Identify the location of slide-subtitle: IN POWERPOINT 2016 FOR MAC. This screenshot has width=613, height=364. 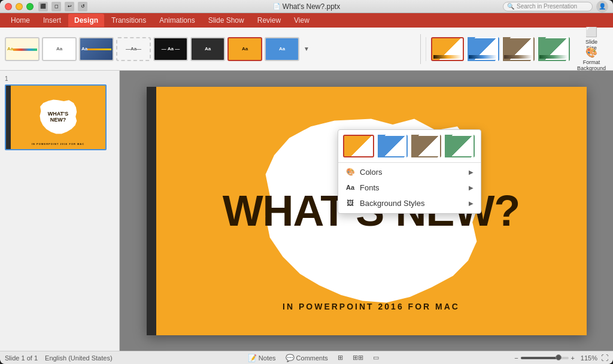
(371, 307).